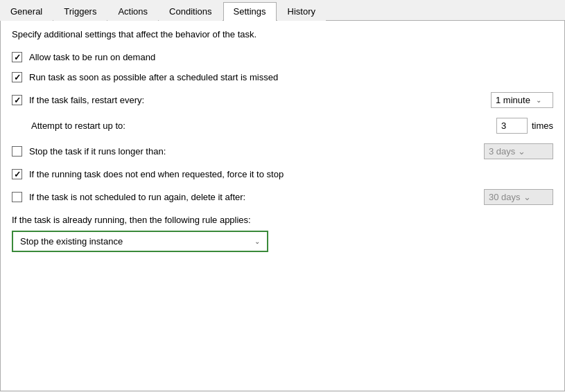 The width and height of the screenshot is (565, 392). Describe the element at coordinates (283, 35) in the screenshot. I see `page-description: Specify additional settings that affect …` at that location.